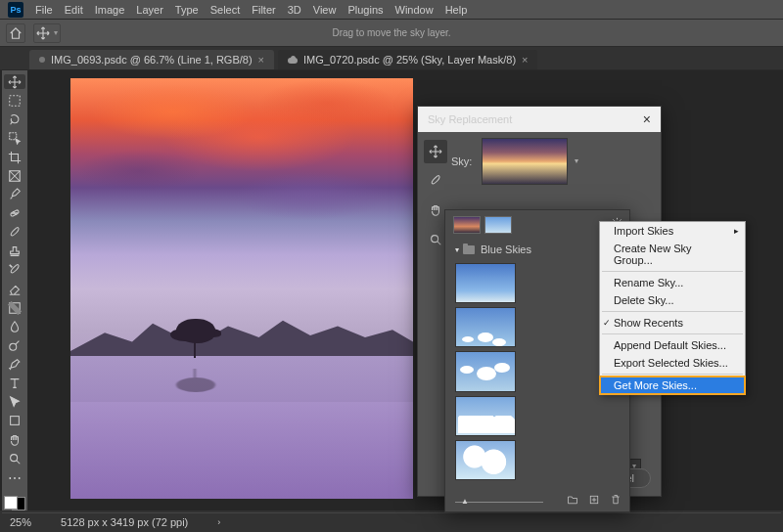 This screenshot has width=783, height=532. What do you see at coordinates (672, 345) in the screenshot?
I see `ctx-append-default: Append Default Skies...` at bounding box center [672, 345].